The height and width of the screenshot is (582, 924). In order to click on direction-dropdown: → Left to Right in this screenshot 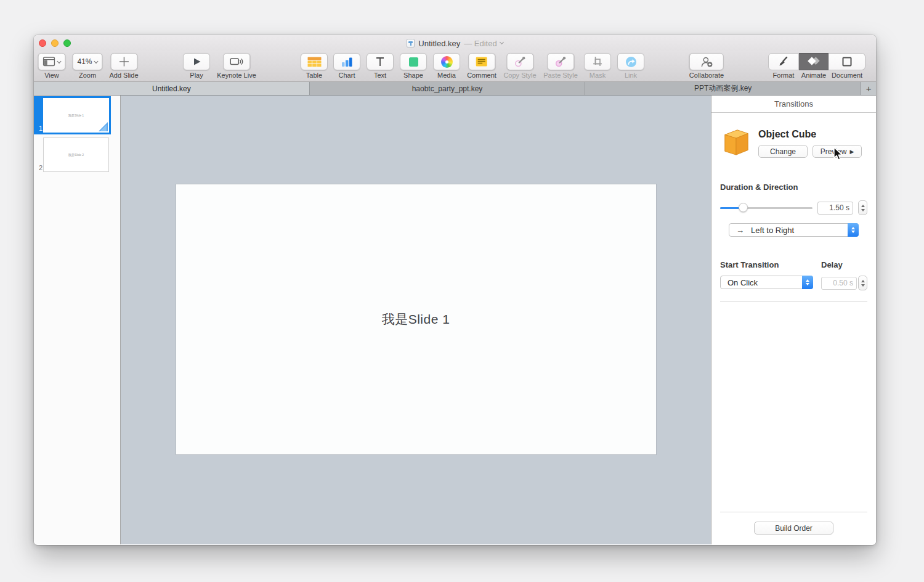, I will do `click(793, 230)`.